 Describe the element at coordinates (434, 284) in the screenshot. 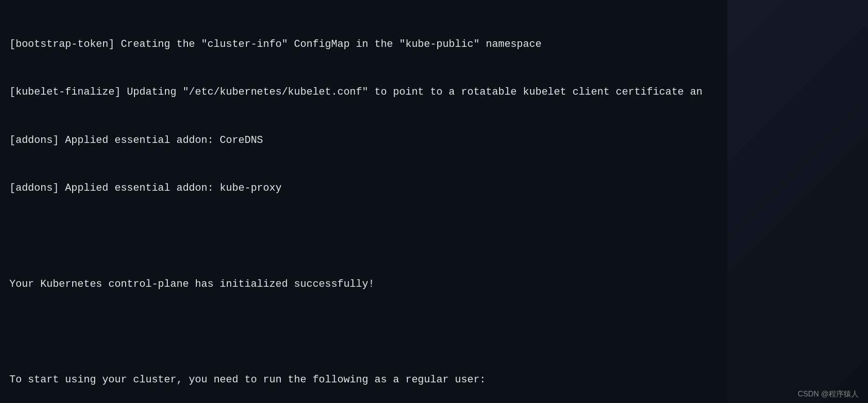

I see `success-message: Your Kubernetes control-plane has initia…` at that location.